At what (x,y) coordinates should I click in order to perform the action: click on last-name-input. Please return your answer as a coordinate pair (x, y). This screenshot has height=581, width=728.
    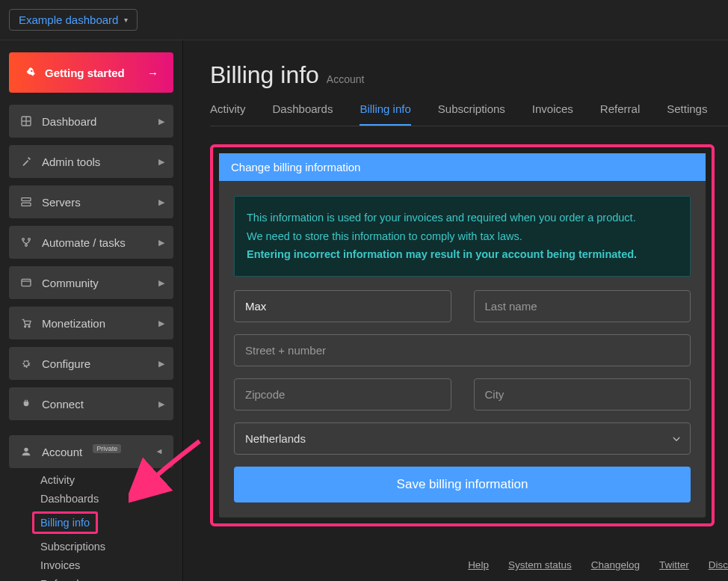
    Looking at the image, I should click on (583, 307).